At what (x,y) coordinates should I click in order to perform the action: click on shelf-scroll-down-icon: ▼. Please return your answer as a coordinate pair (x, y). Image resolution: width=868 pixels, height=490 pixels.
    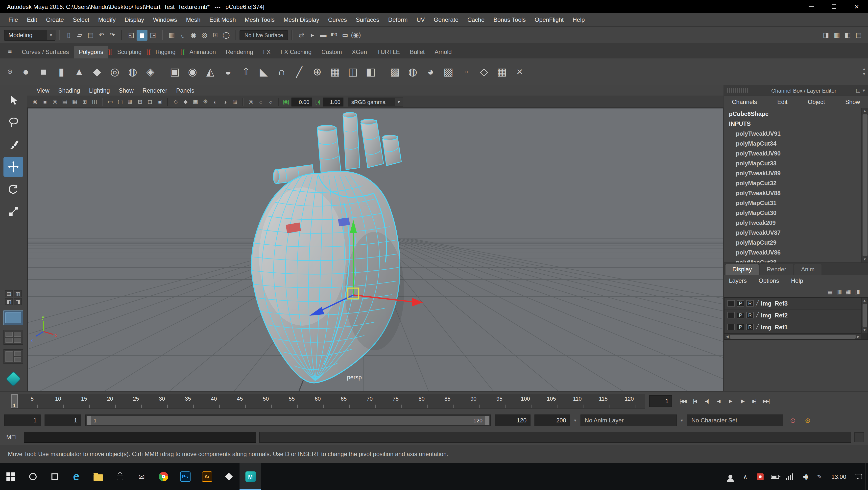
    Looking at the image, I should click on (864, 74).